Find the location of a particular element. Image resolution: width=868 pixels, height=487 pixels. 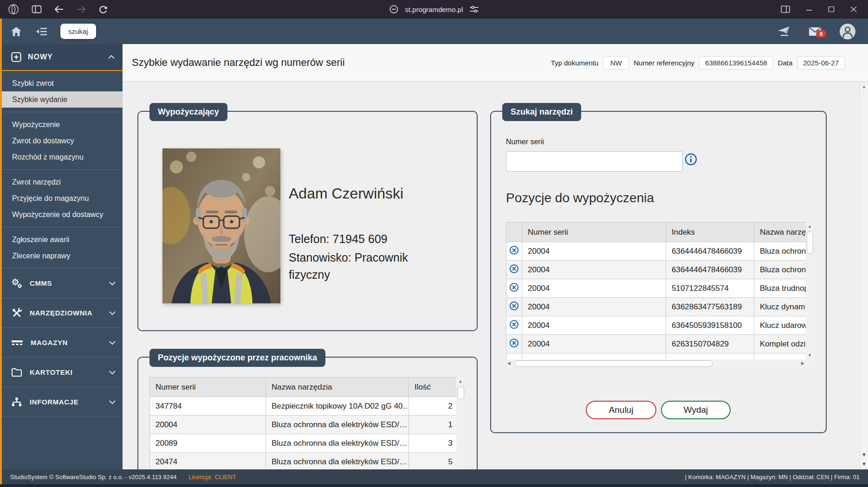

sidebar-item-zlecenie-naprawy: Zlecenie naprawy is located at coordinates (62, 256).